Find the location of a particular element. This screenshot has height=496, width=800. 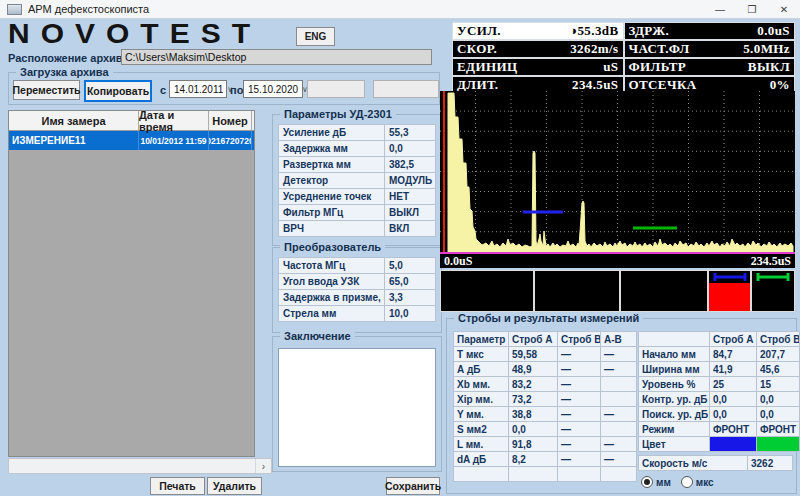

ascan-waveform is located at coordinates (618, 172).